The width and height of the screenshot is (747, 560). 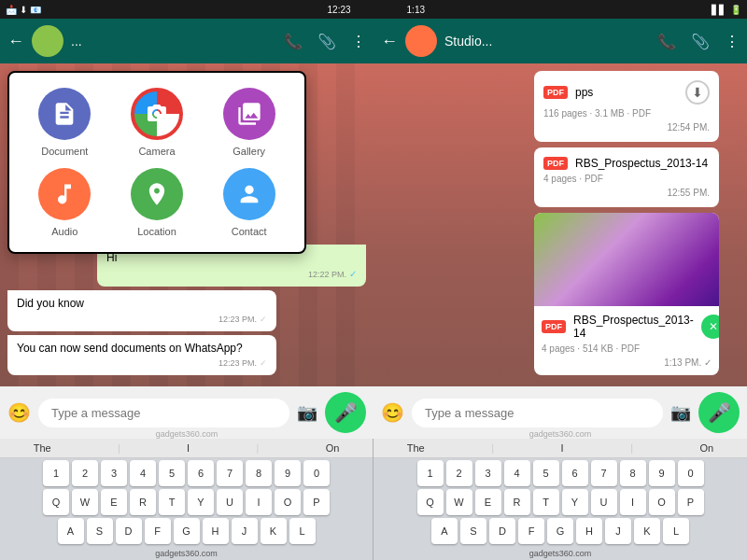 I want to click on emoji-button-right: 😊, so click(x=392, y=413).